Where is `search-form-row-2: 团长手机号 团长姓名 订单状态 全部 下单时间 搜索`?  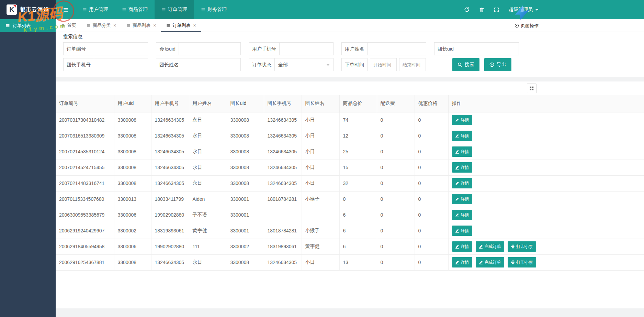 search-form-row-2: 团长手机号 团长姓名 订单状态 全部 下单时间 搜索 is located at coordinates (350, 65).